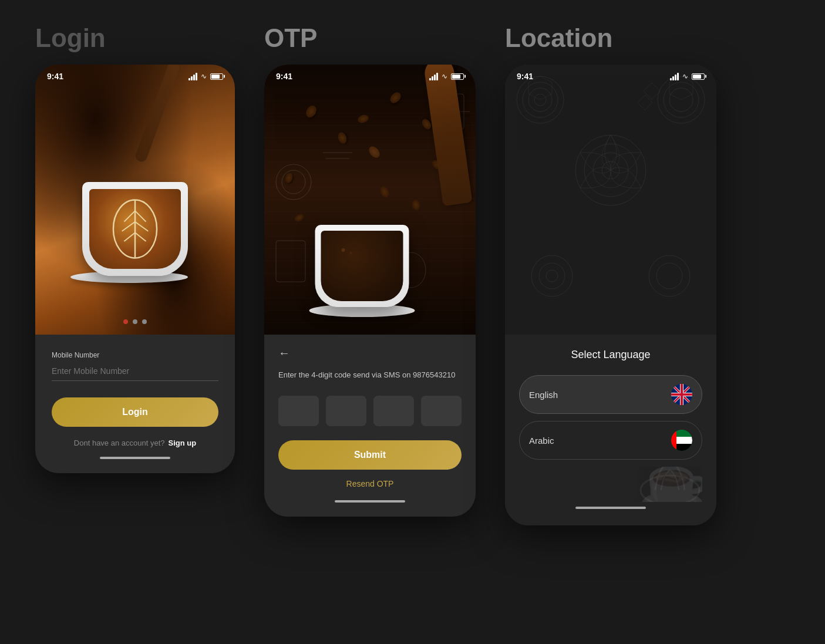 The image size is (825, 644). What do you see at coordinates (135, 75) in the screenshot?
I see `login-status-bar: 9:41 ∿` at bounding box center [135, 75].